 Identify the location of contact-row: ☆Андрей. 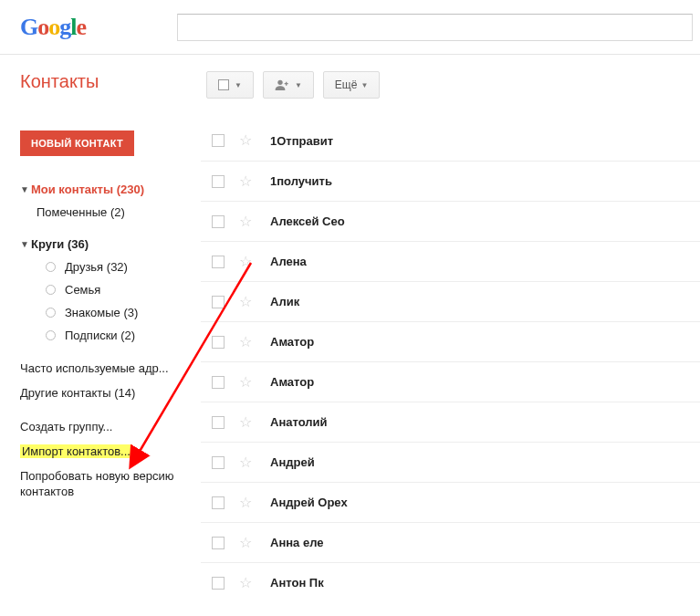
(451, 462).